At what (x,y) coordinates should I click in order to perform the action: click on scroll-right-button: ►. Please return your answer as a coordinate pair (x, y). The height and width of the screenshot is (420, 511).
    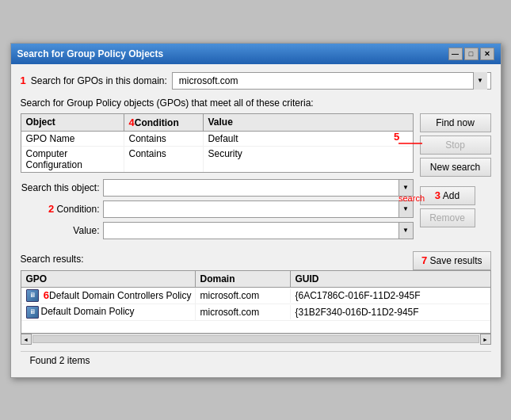
    Looking at the image, I should click on (486, 339).